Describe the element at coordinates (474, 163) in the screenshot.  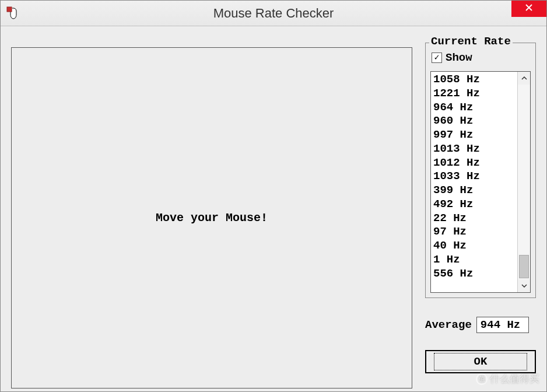
I see `list-item: 1012 Hz` at that location.